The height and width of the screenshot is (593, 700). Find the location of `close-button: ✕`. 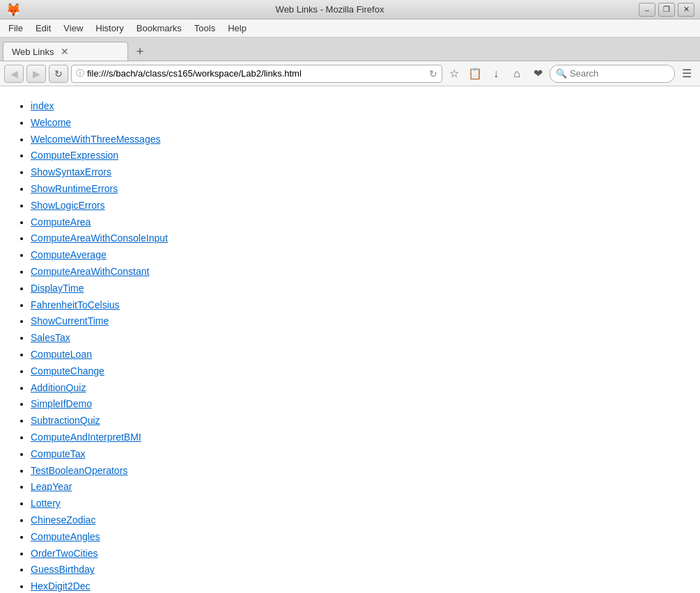

close-button: ✕ is located at coordinates (686, 10).